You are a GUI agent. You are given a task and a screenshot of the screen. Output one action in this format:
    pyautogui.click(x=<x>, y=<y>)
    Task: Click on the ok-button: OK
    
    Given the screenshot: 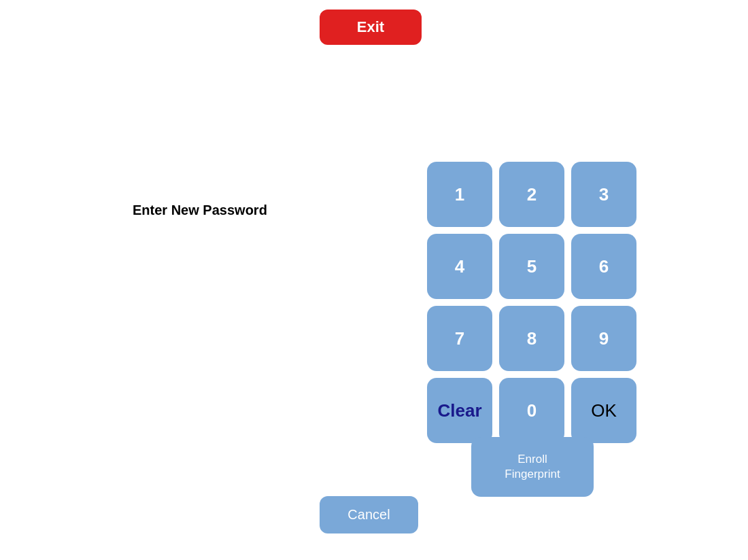 What is the action you would take?
    pyautogui.click(x=604, y=410)
    